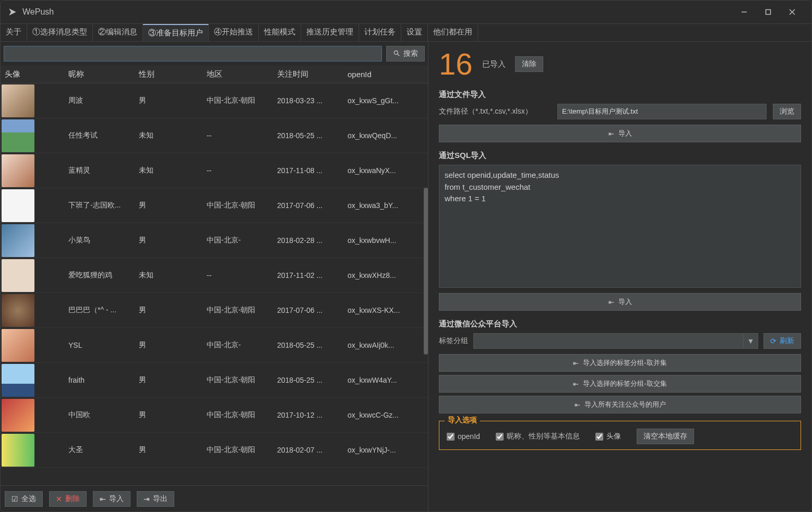 This screenshot has height=512, width=812. What do you see at coordinates (214, 381) in the screenshot?
I see `table-row: fraith男中国-北京-朝阳2018-05-25 ...ox_kxwW4aY.…` at bounding box center [214, 381].